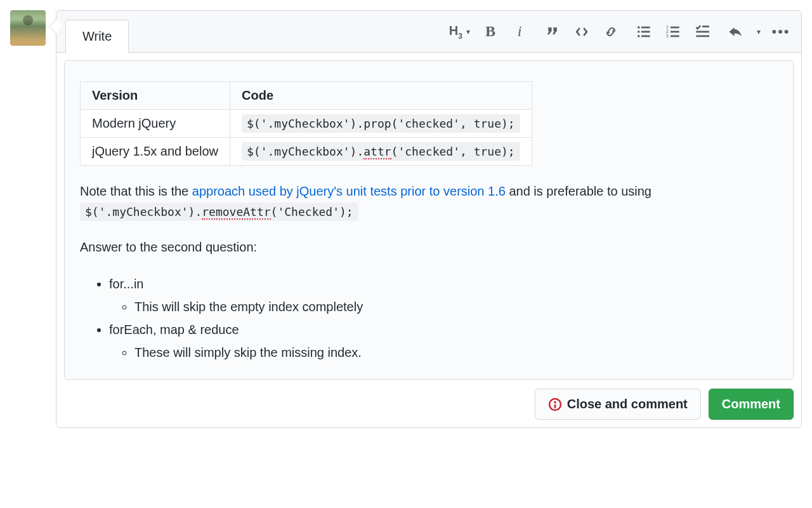 This screenshot has width=812, height=508. What do you see at coordinates (490, 32) in the screenshot?
I see `bold-button: B` at bounding box center [490, 32].